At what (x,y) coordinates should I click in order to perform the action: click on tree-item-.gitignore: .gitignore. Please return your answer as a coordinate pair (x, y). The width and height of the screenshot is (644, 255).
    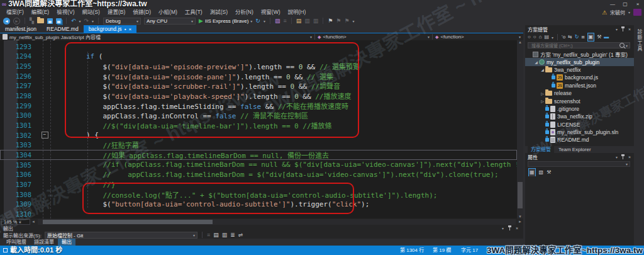
    Looking at the image, I should click on (580, 109).